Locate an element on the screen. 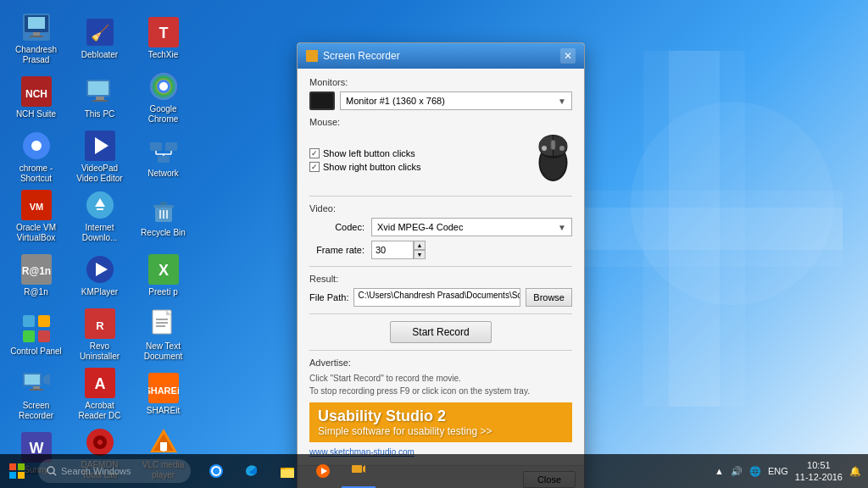 This screenshot has width=868, height=488. browse-button: Browse is located at coordinates (549, 297).